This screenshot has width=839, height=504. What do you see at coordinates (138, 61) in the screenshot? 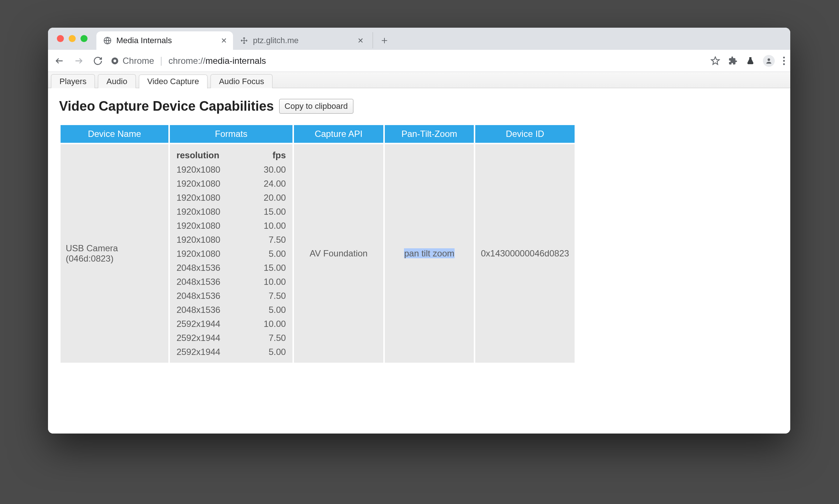
I see `origin-chip-label: Chrome` at bounding box center [138, 61].